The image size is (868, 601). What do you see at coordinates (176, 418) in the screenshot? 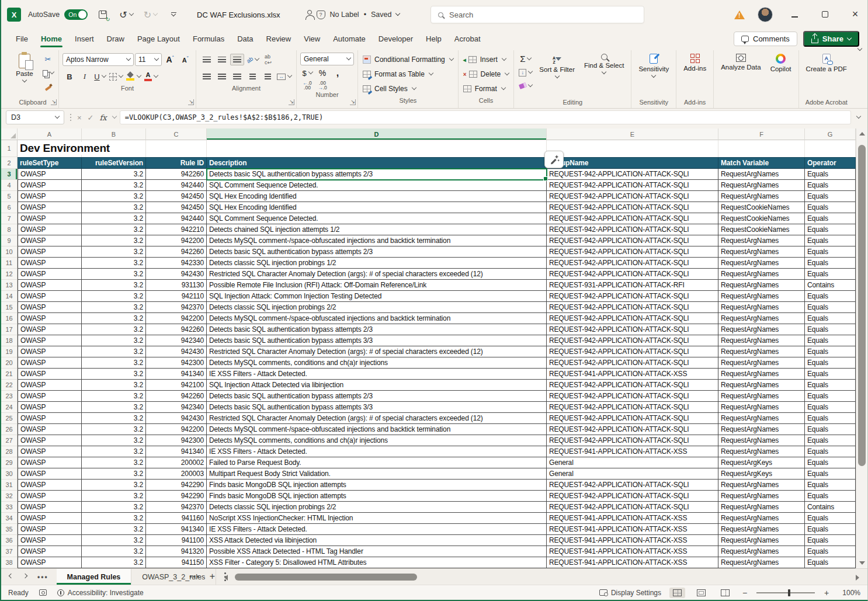
I see `cell-c25: 942430` at bounding box center [176, 418].